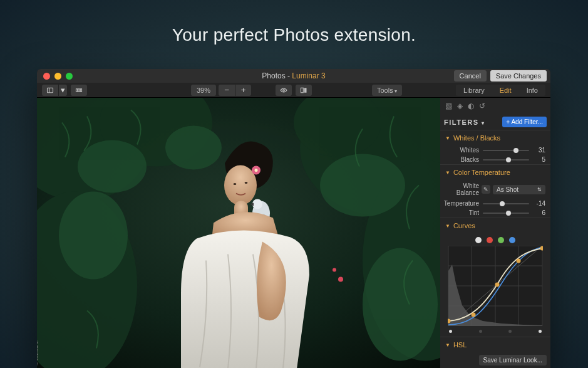  Describe the element at coordinates (460, 106) in the screenshot. I see `layers-icon: ◈` at that location.